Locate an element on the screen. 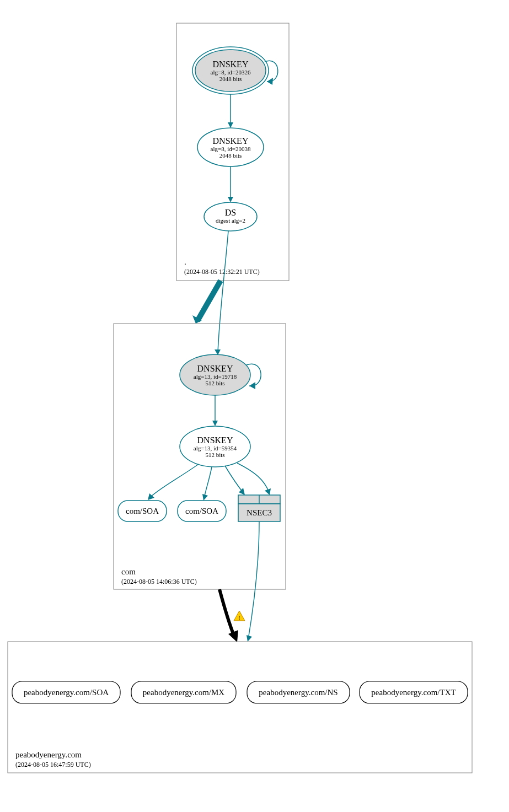 The width and height of the screenshot is (509, 812). com-zsk-line2: 512 bits is located at coordinates (215, 455).